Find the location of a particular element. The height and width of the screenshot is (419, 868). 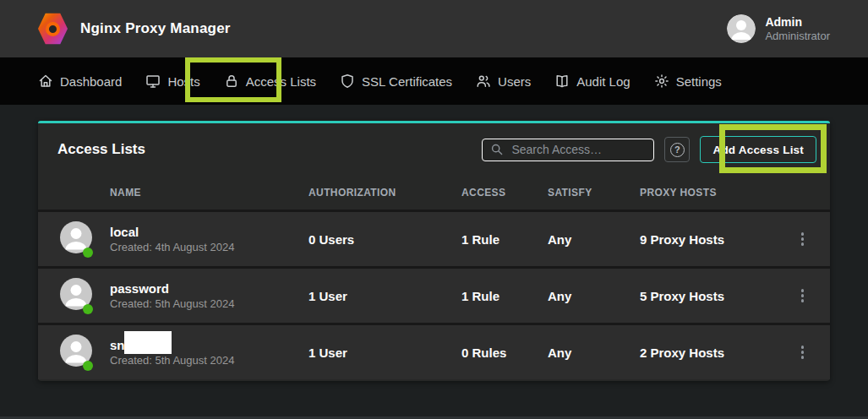

help-button: ? is located at coordinates (677, 150).